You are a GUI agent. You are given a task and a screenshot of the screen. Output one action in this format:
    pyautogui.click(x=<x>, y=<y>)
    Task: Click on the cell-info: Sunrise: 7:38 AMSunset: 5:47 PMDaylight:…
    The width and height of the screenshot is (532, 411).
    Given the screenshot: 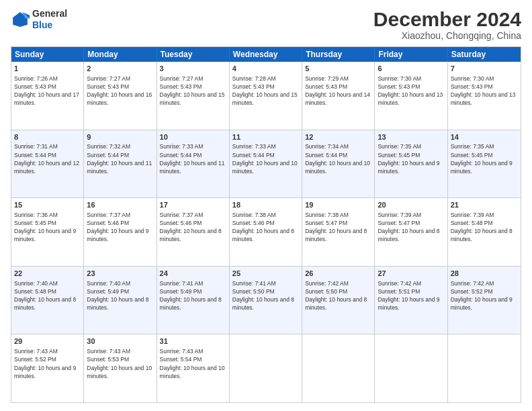 What is the action you would take?
    pyautogui.click(x=336, y=227)
    